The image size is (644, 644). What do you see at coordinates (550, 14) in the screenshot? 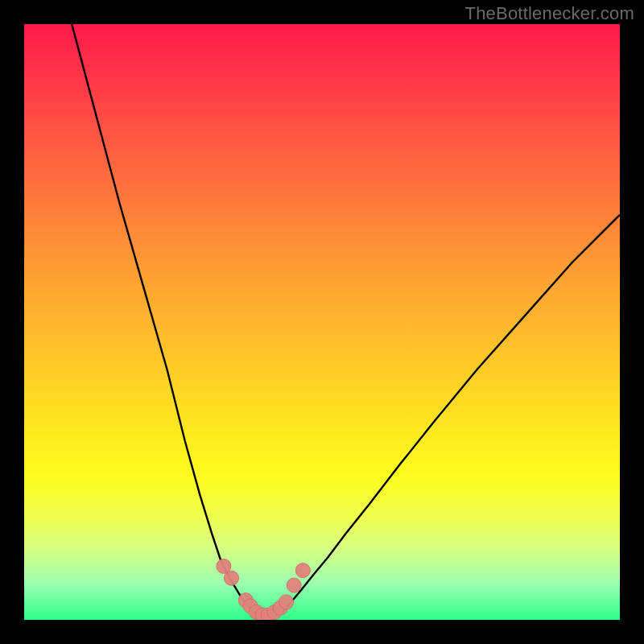
I see `watermark-text: TheBottlenecker.com` at bounding box center [550, 14].